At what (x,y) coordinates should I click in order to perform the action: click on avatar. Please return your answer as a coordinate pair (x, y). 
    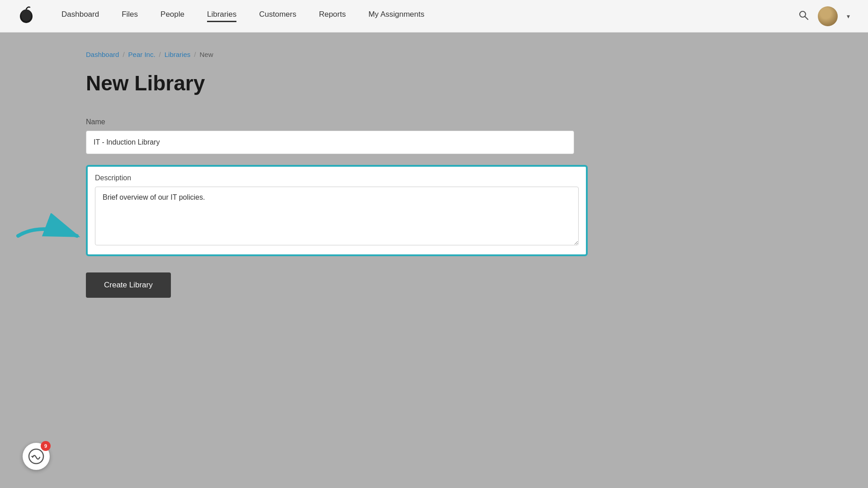
    Looking at the image, I should click on (828, 16).